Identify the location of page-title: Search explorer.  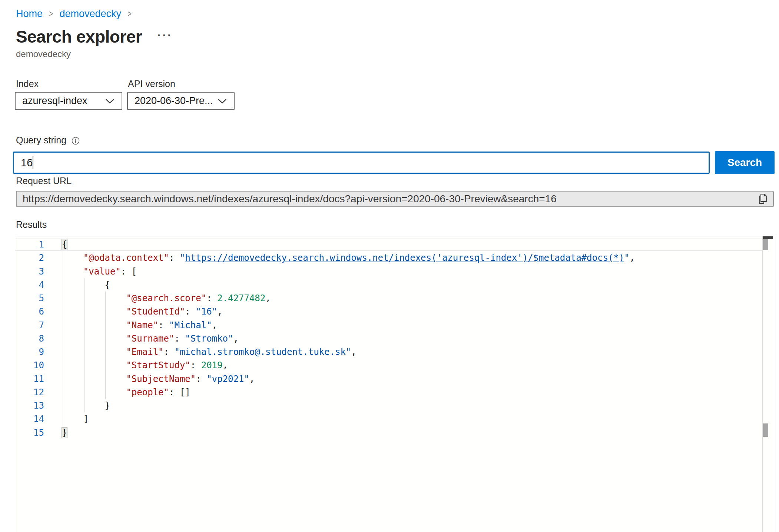
(79, 37).